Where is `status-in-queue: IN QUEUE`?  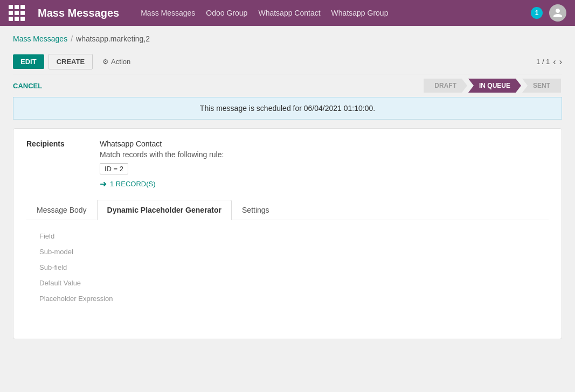
status-in-queue: IN QUEUE is located at coordinates (495, 86).